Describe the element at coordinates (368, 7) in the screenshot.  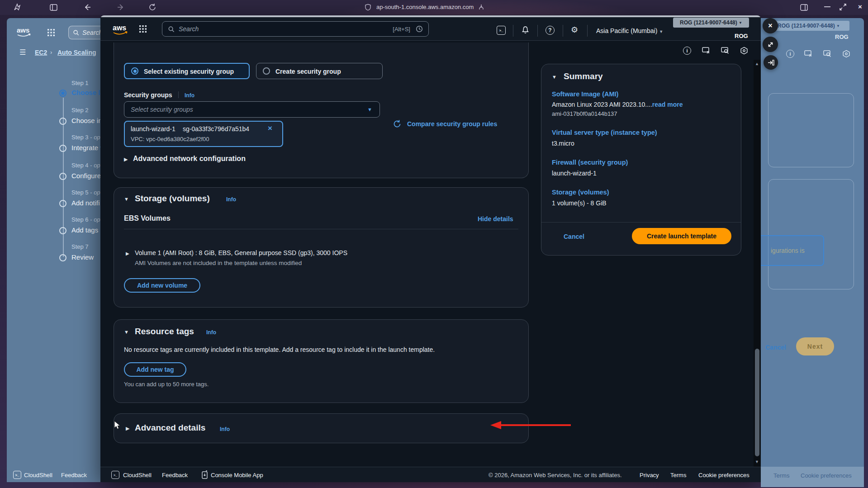
I see `site-shield-icon` at that location.